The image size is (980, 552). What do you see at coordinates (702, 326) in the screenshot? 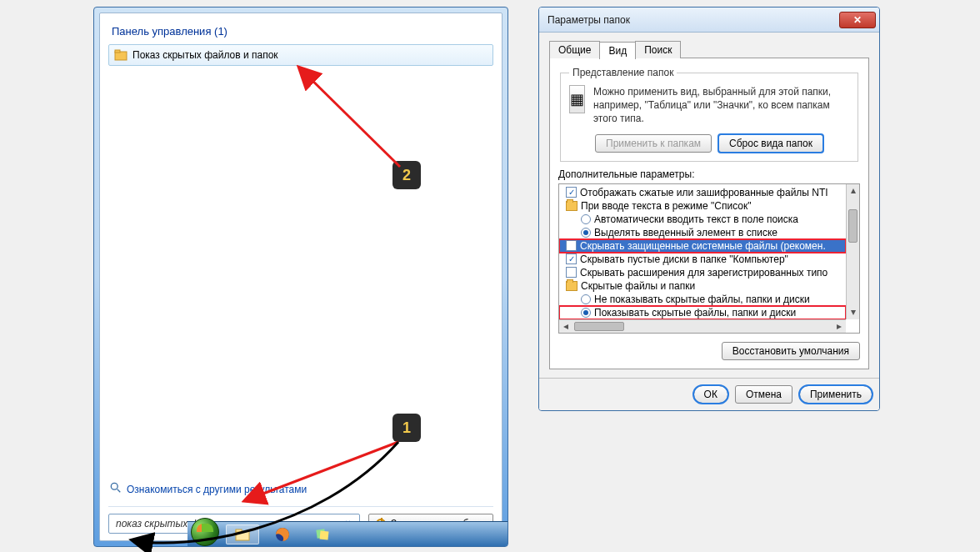
I see `horizontal-scrollbar: ◂ ▸` at bounding box center [702, 326].